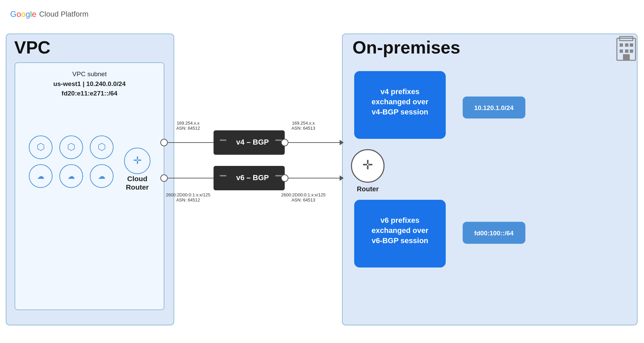 The height and width of the screenshot is (343, 644). Describe the element at coordinates (303, 128) in the screenshot. I see `right-v4-asn: ASN: 64513` at that location.